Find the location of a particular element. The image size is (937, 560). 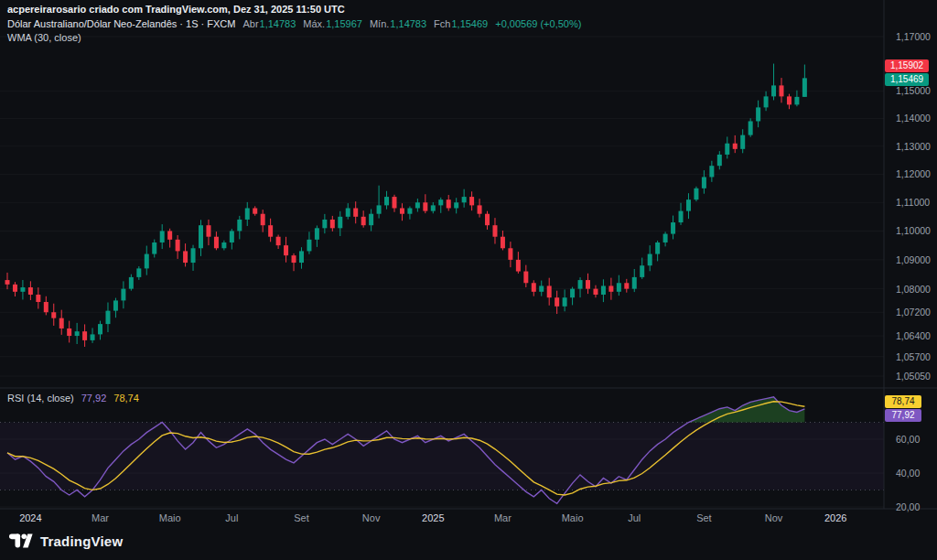

price-axis-label: 1,06400 is located at coordinates (913, 336).